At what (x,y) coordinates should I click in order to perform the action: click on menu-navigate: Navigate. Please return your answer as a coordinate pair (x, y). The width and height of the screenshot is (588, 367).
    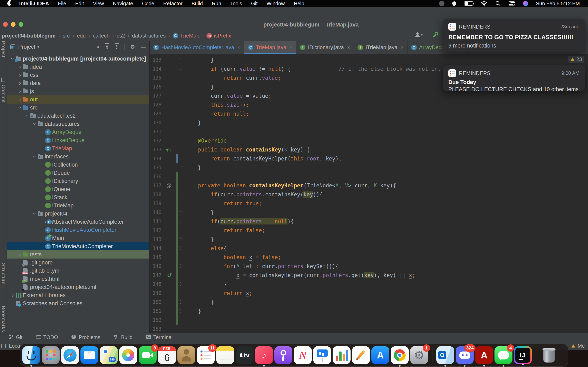
    Looking at the image, I should click on (123, 4).